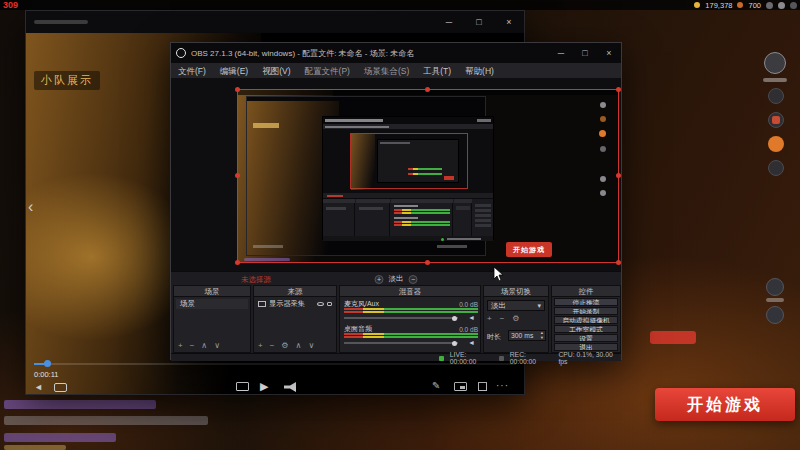  I want to click on duration-spinbox: 300 ms ▴ ▾, so click(527, 336).